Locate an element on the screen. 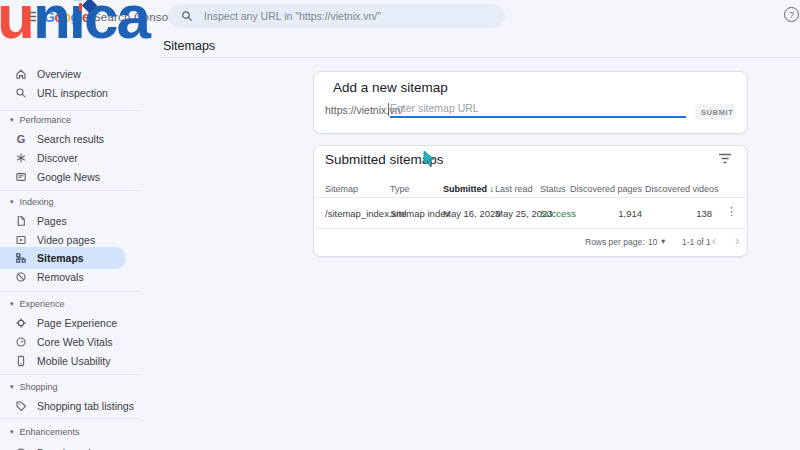 Image resolution: width=800 pixels, height=450 pixels. sidebar-item-shopping-tab-listings: Shopping tab listings is located at coordinates (63, 406).